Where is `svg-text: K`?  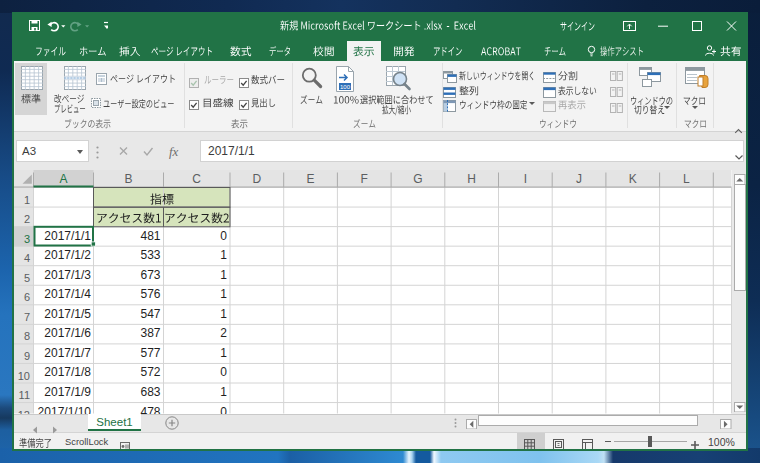 svg-text: K is located at coordinates (633, 179).